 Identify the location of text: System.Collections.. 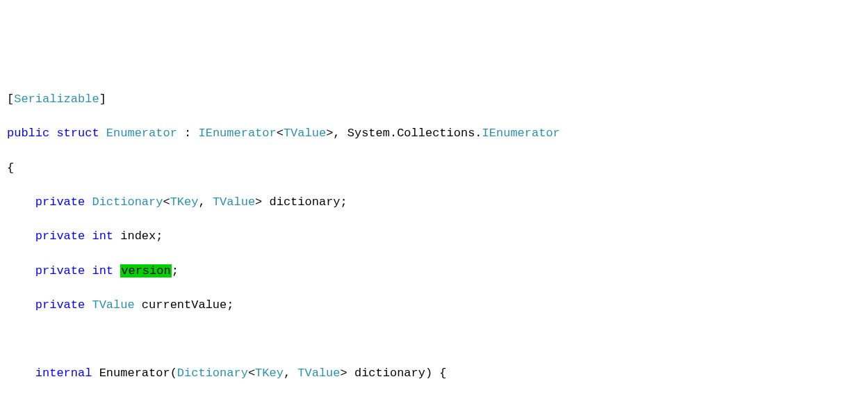
(415, 134).